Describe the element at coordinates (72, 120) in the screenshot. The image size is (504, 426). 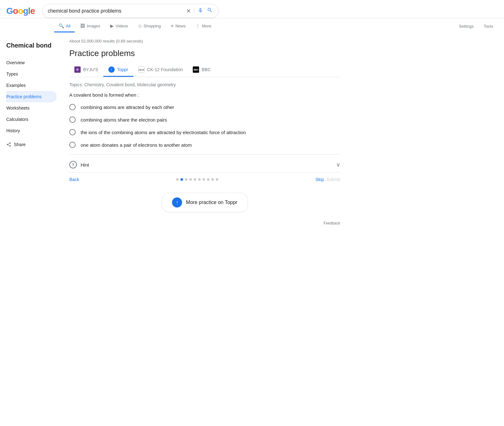
I see `radio-b` at that location.